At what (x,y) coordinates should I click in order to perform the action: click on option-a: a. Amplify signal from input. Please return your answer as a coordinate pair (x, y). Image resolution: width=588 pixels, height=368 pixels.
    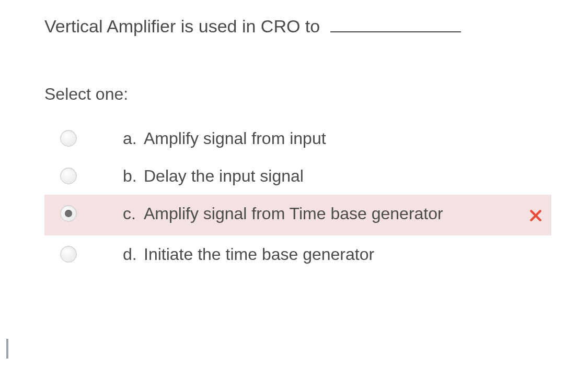
    Looking at the image, I should click on (298, 138).